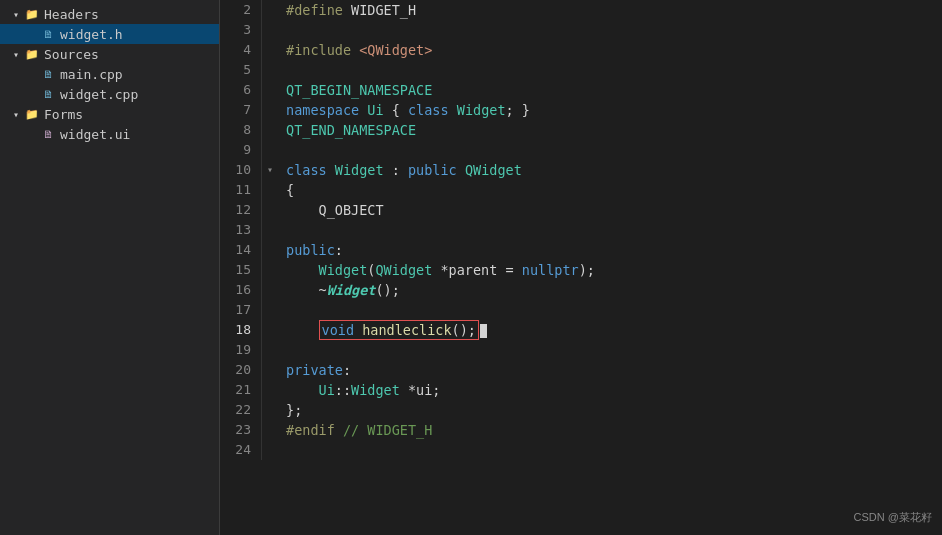  I want to click on code-line-19: 19, so click(581, 350).